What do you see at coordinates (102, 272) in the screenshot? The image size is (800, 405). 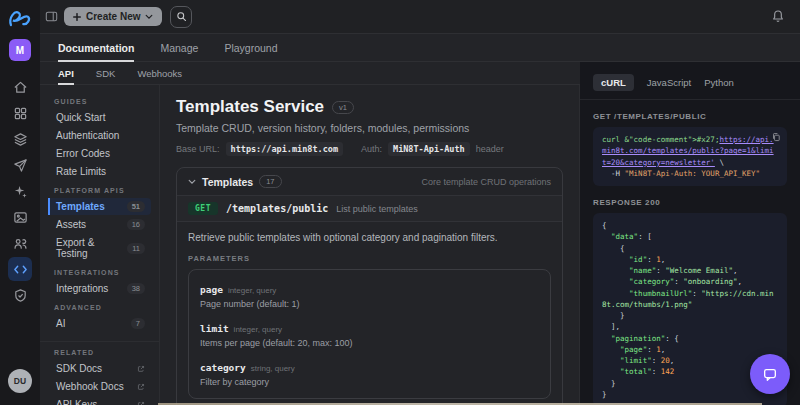 I see `section-title-integrations: INTEGRATIONS` at bounding box center [102, 272].